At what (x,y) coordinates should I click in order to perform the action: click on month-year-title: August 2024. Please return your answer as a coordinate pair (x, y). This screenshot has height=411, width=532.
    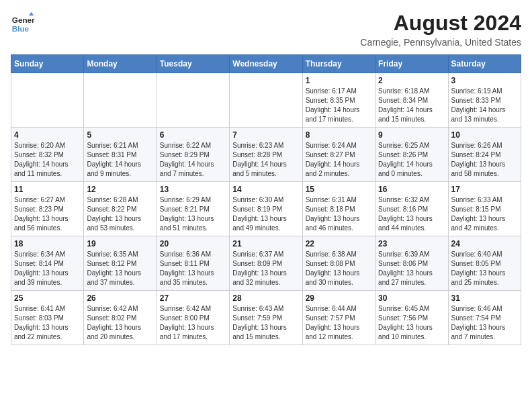
    Looking at the image, I should click on (441, 23).